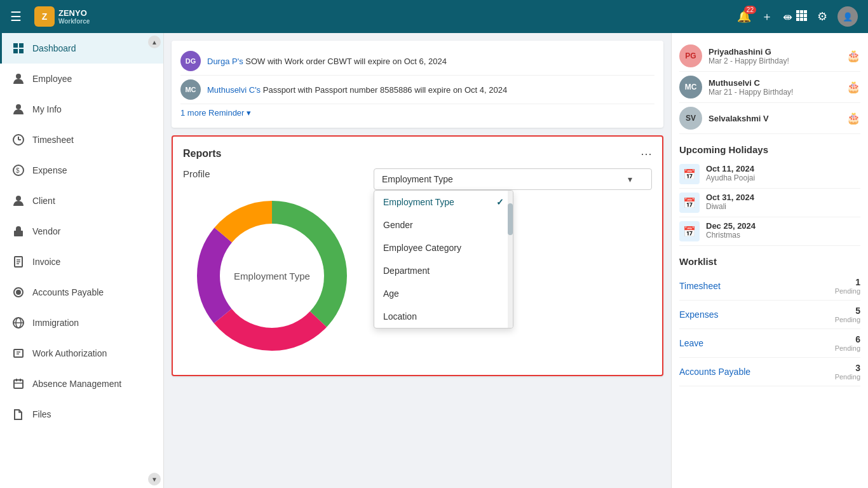 This screenshot has height=488, width=868. What do you see at coordinates (42, 414) in the screenshot?
I see `sidebar-label-files: Files` at bounding box center [42, 414].